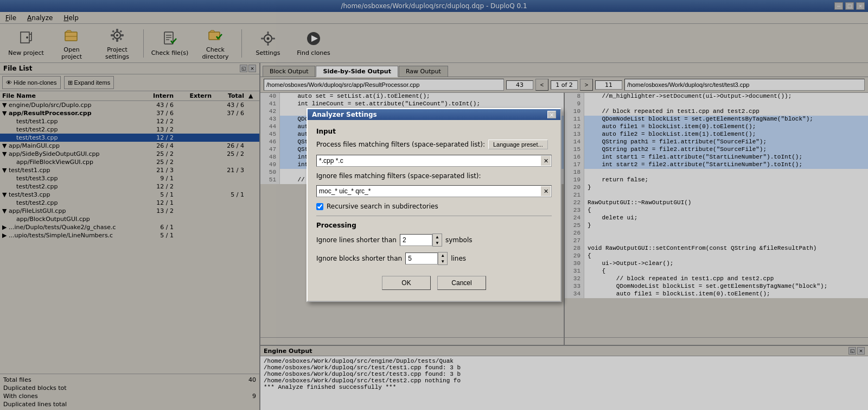 Image resolution: width=868 pixels, height=410 pixels. I want to click on ignore-label-row: Ignore files matching filters (space-sep…, so click(434, 176).